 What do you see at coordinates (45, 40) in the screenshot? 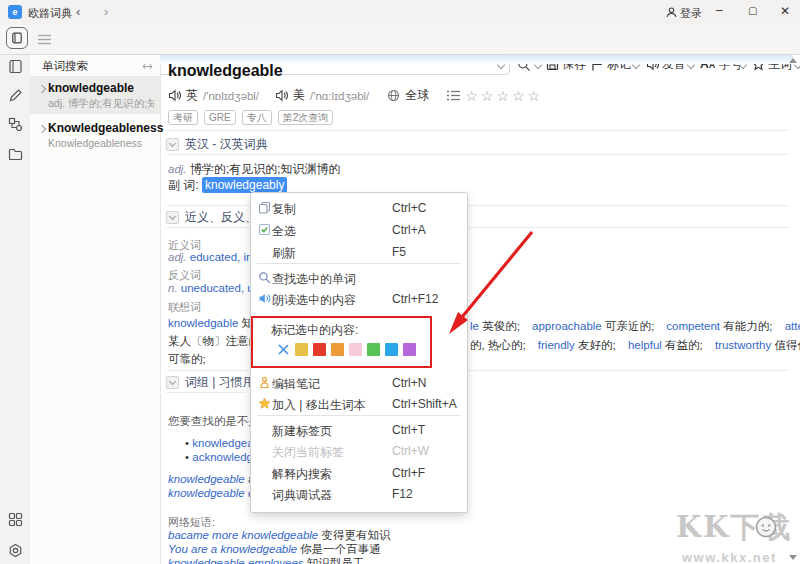
I see `wordlist-menu-icon` at bounding box center [45, 40].